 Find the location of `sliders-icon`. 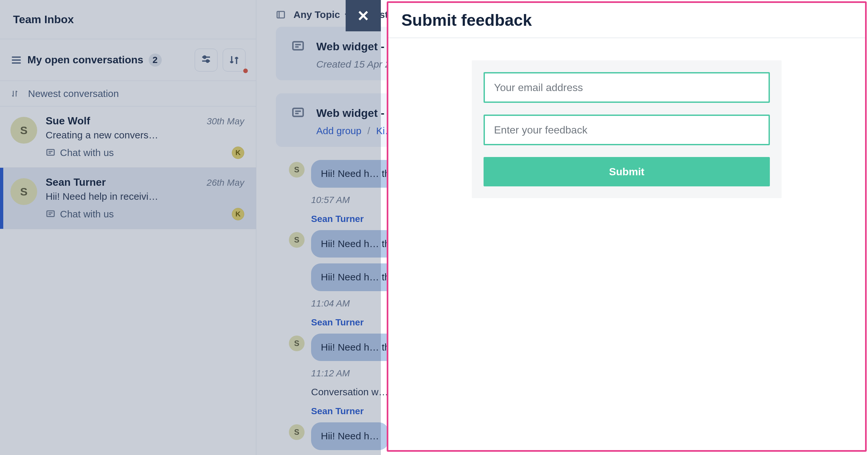

sliders-icon is located at coordinates (206, 60).